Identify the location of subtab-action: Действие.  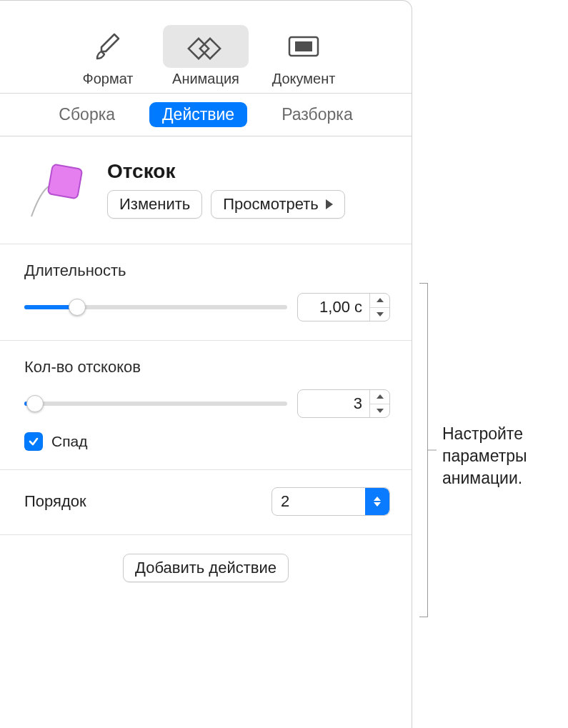
(199, 114).